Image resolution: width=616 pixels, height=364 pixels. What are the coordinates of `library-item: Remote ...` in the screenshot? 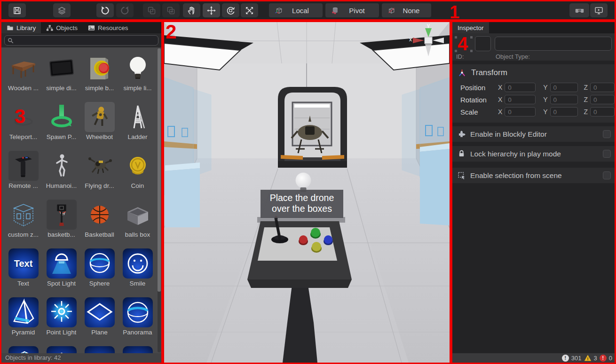 It's located at (24, 175).